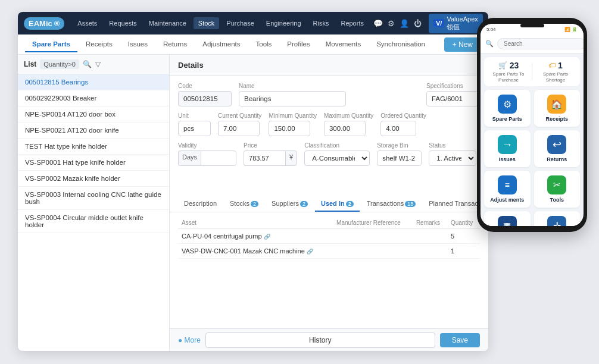 The image size is (599, 364). What do you see at coordinates (253, 45) in the screenshot?
I see `sub-nav: Spare Parts Receipts Issues Returns Adju…` at bounding box center [253, 45].